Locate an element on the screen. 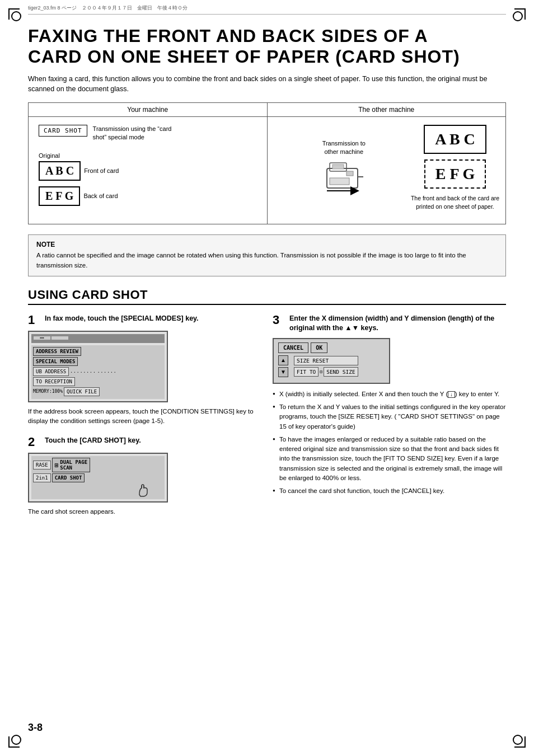 The image size is (534, 756). step-1-number: 1 is located at coordinates (34, 320).